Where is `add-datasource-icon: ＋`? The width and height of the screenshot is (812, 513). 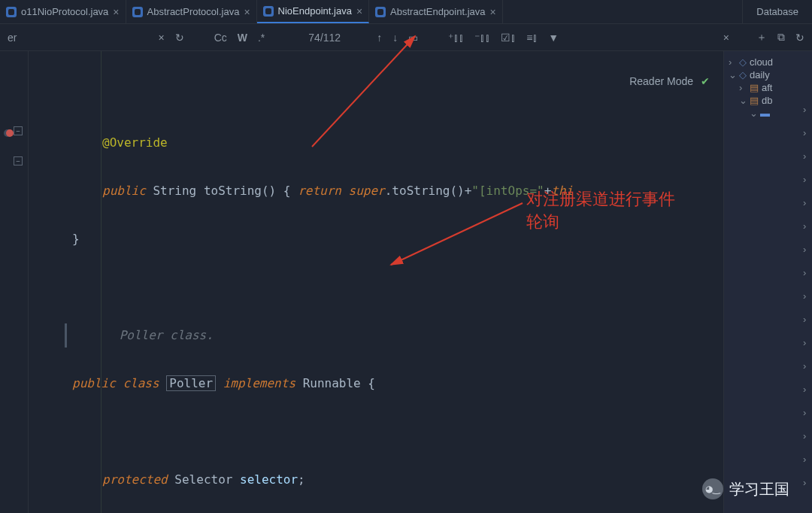
add-datasource-icon: ＋ is located at coordinates (762, 38).